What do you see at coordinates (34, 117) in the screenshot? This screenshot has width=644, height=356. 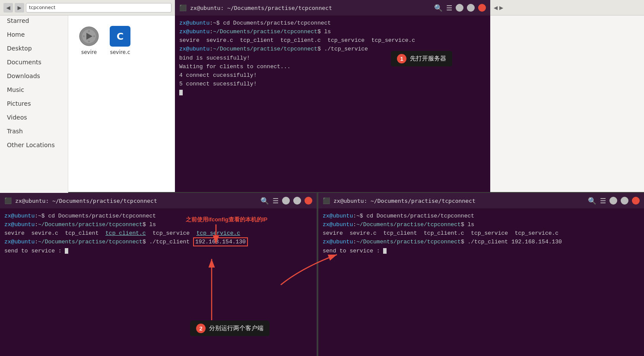 I see `sidebar-item-videos: Videos` at bounding box center [34, 117].